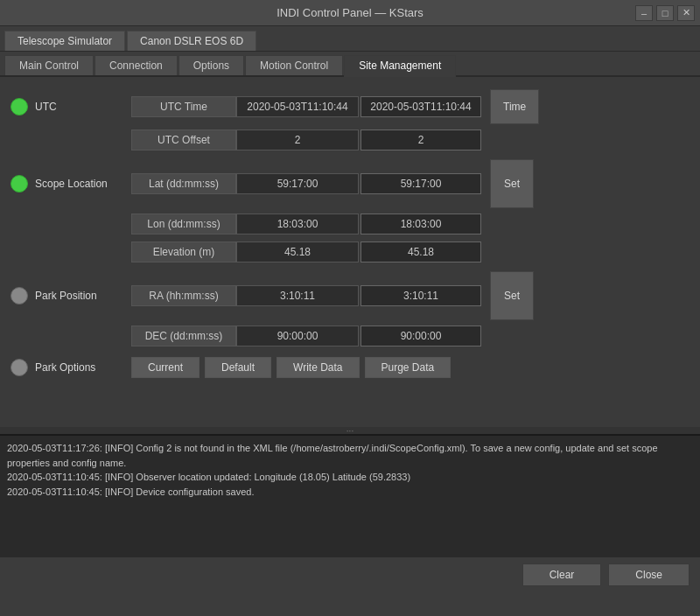  What do you see at coordinates (512, 296) in the screenshot?
I see `set-park-button: Set` at bounding box center [512, 296].